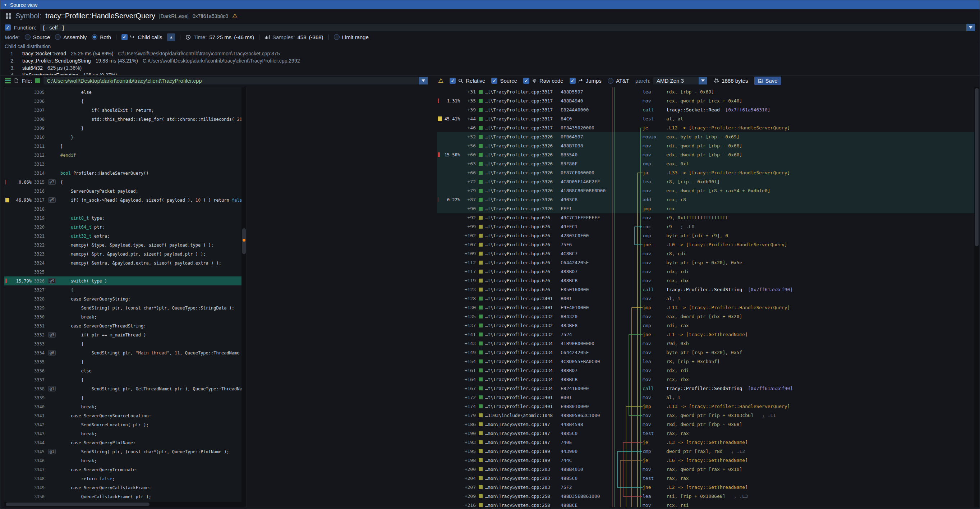 The width and height of the screenshot is (980, 509). I want to click on source-line-row: 3349 case ServerQueryCallstackFrame:, so click(123, 488).